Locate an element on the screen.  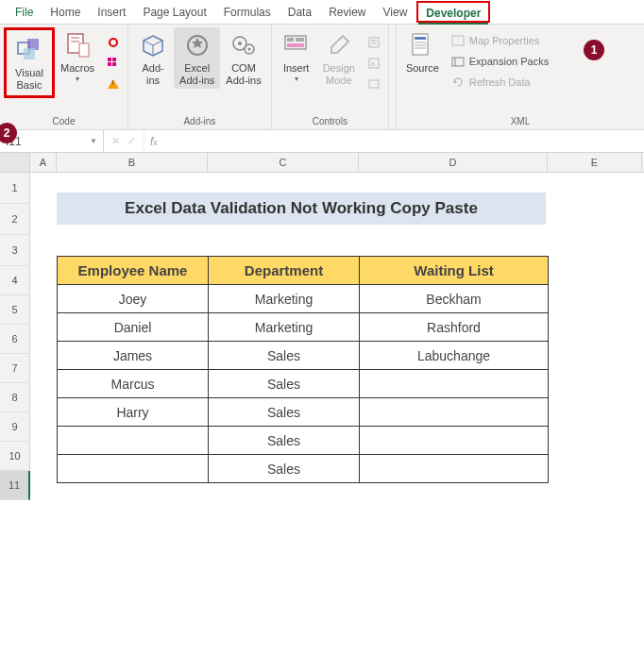
row-header: 9 is located at coordinates (15, 427).